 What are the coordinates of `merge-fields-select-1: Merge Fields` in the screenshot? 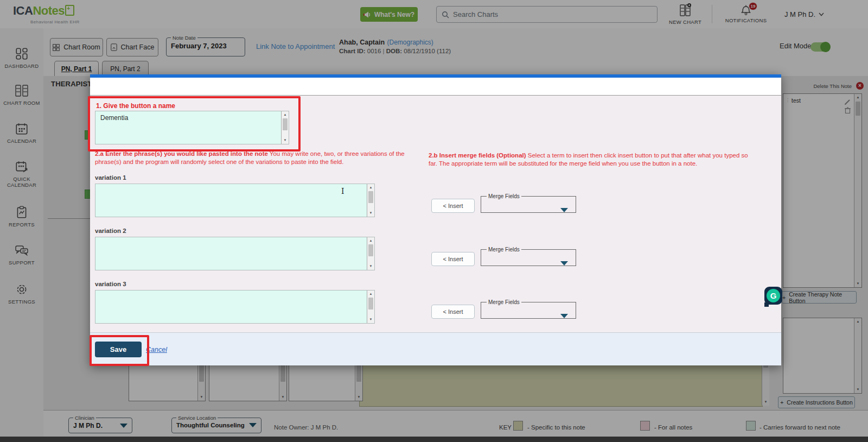 It's located at (528, 203).